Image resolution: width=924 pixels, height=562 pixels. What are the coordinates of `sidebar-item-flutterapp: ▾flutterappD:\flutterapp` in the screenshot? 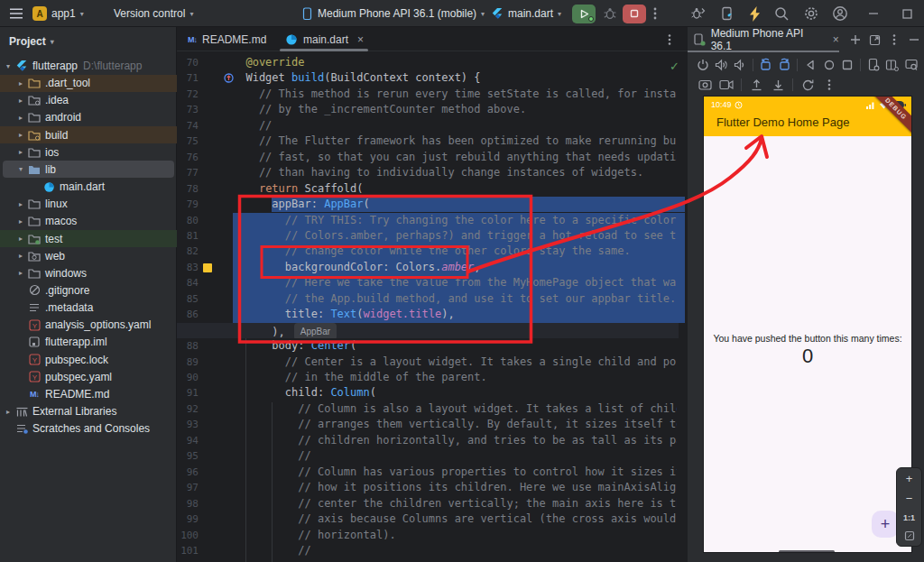 It's located at (88, 67).